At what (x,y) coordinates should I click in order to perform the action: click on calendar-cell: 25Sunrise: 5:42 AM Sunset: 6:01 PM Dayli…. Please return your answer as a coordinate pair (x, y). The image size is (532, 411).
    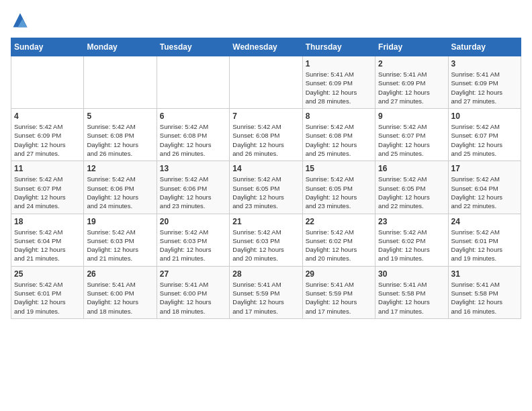
    Looking at the image, I should click on (48, 292).